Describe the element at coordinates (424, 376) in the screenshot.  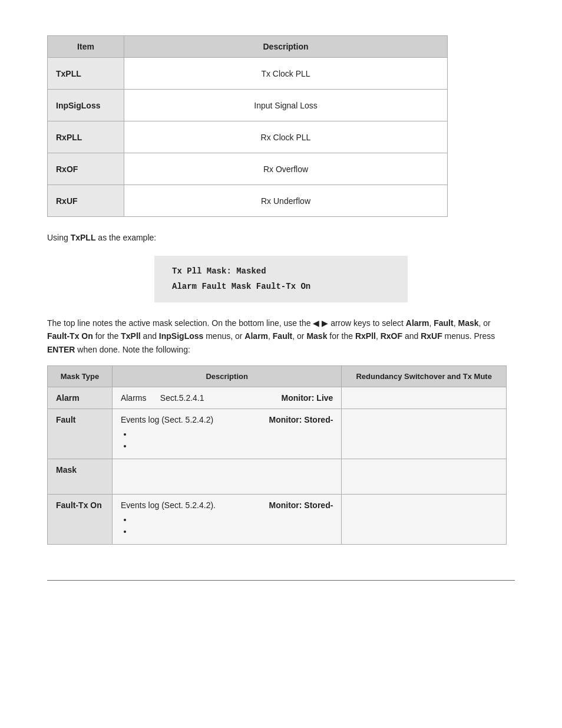
I see `col-redundancy-header: Redundancy Switchover and Tx Mute` at that location.